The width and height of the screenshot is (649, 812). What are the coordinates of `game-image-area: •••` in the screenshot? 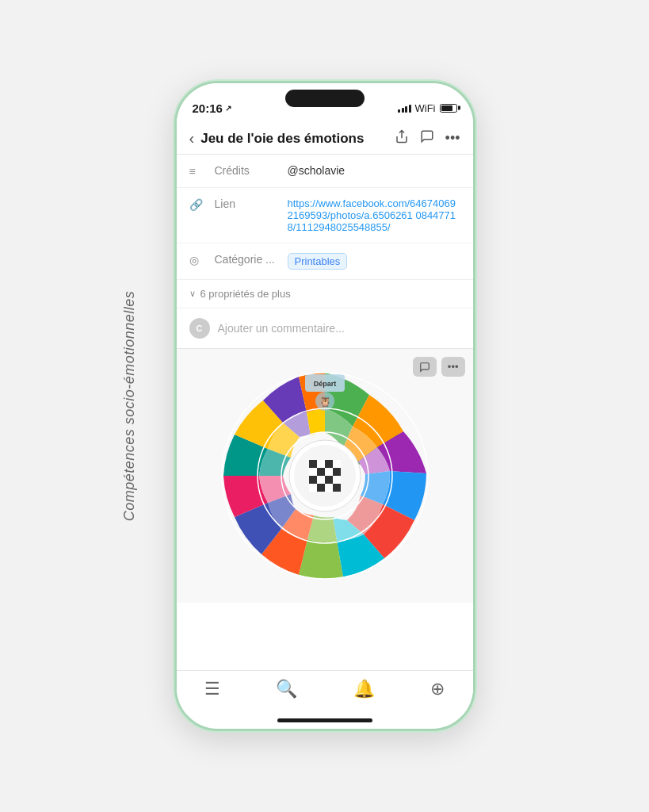 It's located at (325, 476).